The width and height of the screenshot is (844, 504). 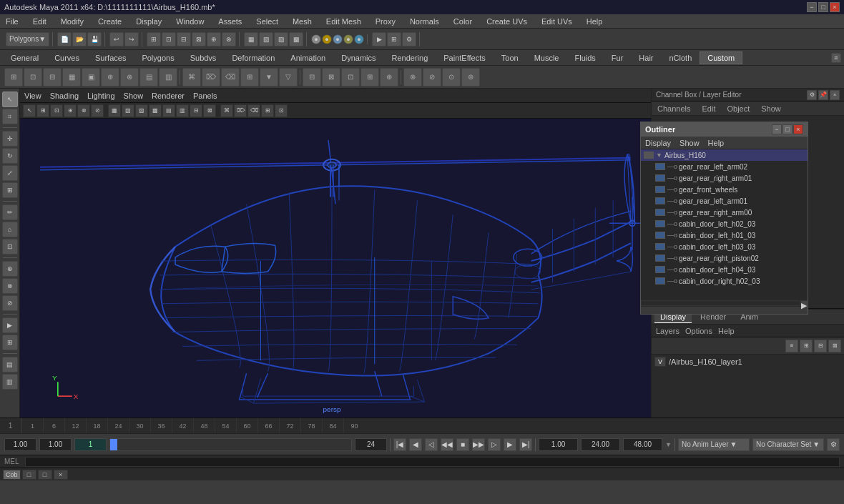 What do you see at coordinates (350, 77) in the screenshot?
I see `shelf-icon-18: ⊡` at bounding box center [350, 77].